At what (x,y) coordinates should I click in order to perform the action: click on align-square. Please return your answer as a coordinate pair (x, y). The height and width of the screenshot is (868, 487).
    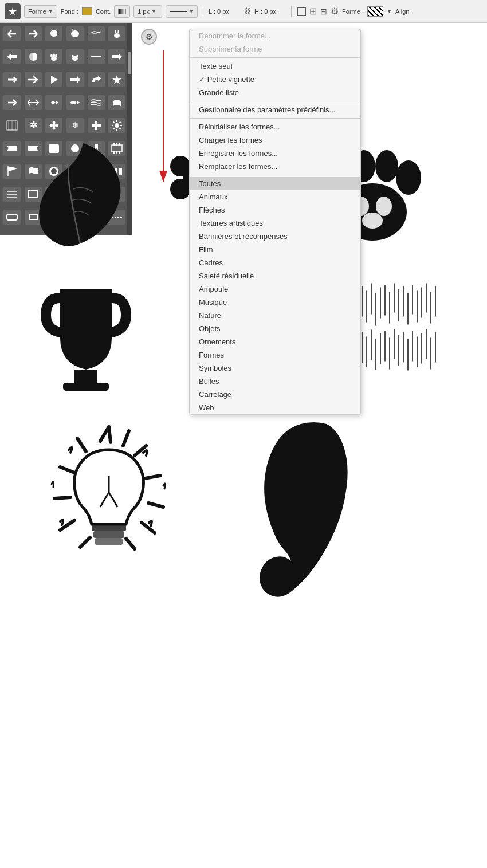
    Looking at the image, I should click on (301, 11).